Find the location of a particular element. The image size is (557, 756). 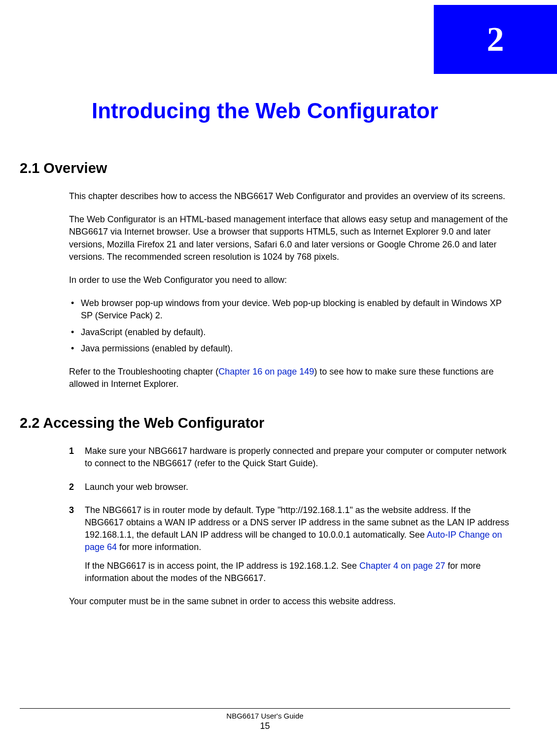

step-number: 2 is located at coordinates (71, 487).